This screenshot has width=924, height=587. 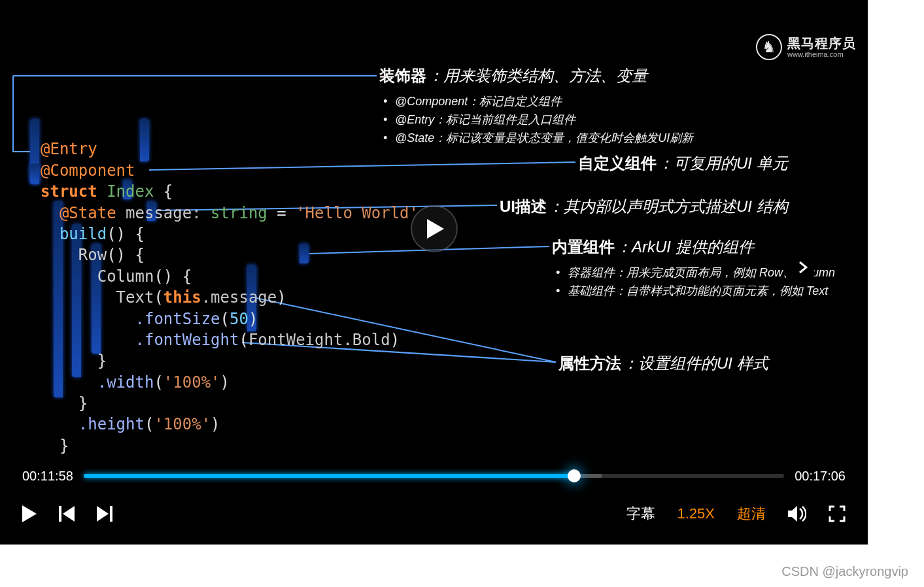 What do you see at coordinates (904, 272) in the screenshot?
I see `article-sidebar` at bounding box center [904, 272].